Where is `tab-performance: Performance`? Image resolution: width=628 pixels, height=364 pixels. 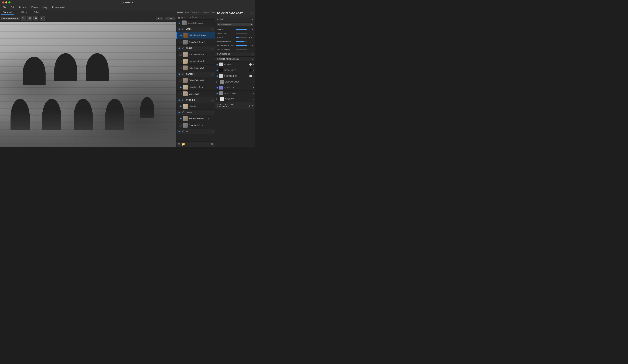 tab-performance: Performance is located at coordinates (204, 12).